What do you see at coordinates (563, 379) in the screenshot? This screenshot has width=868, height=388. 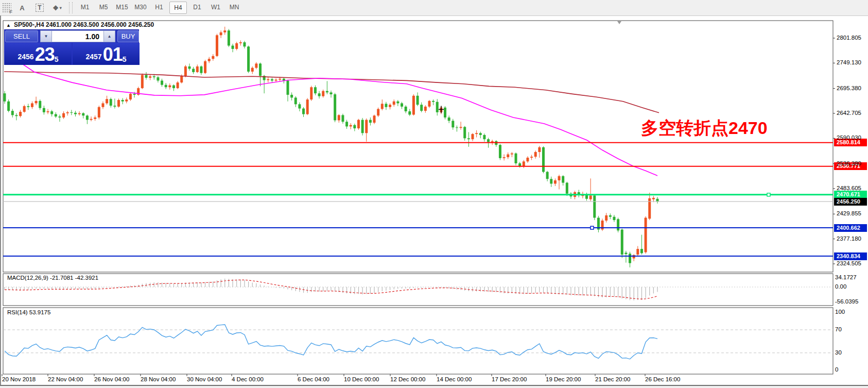 I see `time-axis-tick: 19 Dec 20:00` at bounding box center [563, 379].